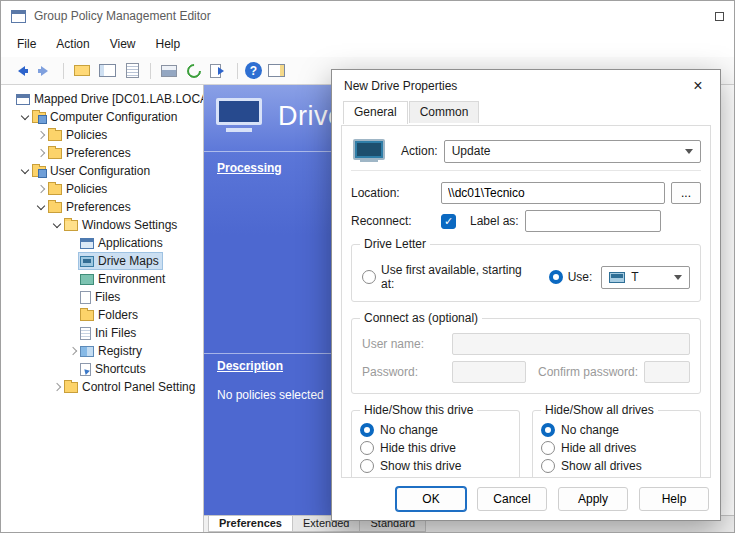 The width and height of the screenshot is (735, 533). I want to click on drive-letter-select: T, so click(646, 278).